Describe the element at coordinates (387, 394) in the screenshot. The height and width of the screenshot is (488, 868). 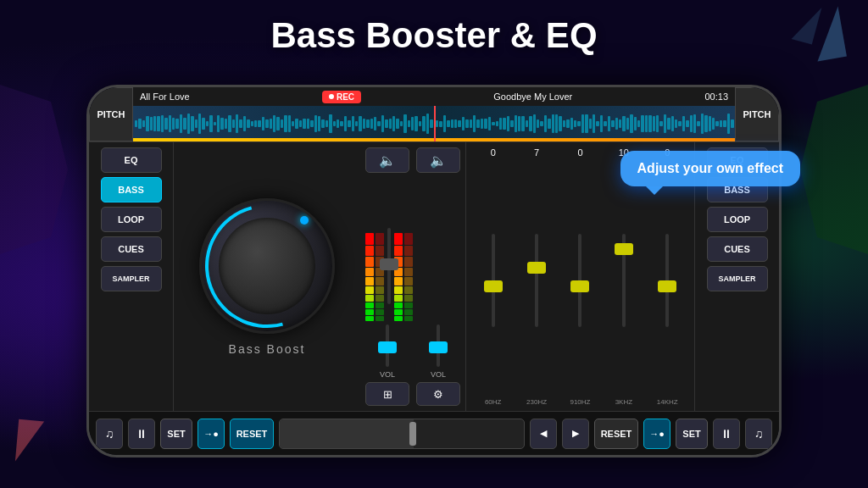
I see `bottom-left-icon-button: ⊞` at that location.